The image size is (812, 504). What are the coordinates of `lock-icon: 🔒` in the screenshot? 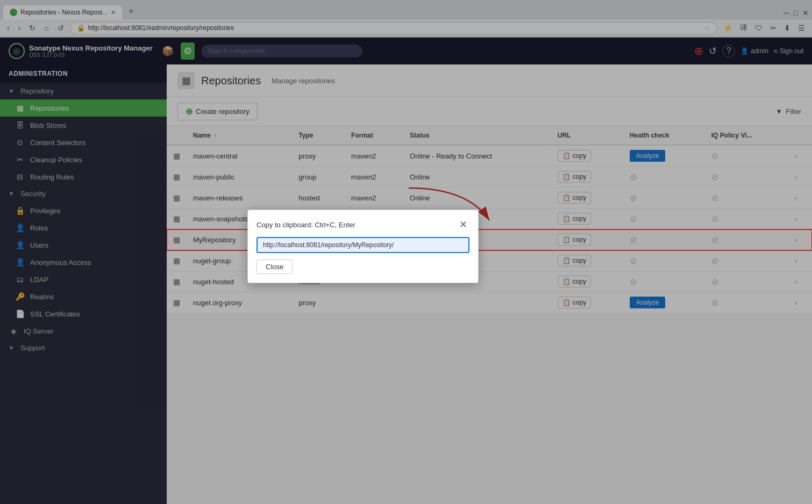 It's located at (81, 28).